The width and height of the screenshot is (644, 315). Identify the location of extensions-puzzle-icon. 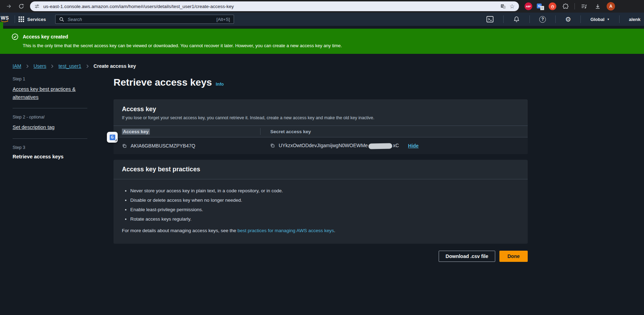
(565, 6).